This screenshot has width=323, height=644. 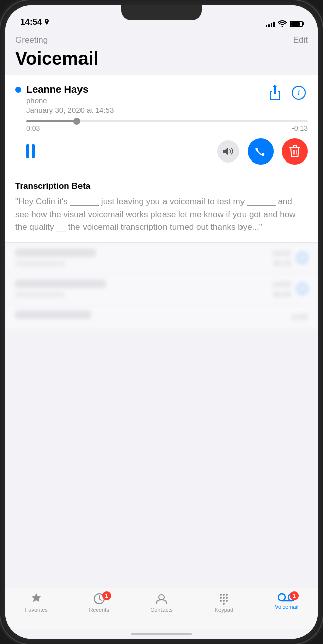 I want to click on voicemail-header: Leanne Hays phone January 30, 2020 at 14…, so click(x=162, y=99).